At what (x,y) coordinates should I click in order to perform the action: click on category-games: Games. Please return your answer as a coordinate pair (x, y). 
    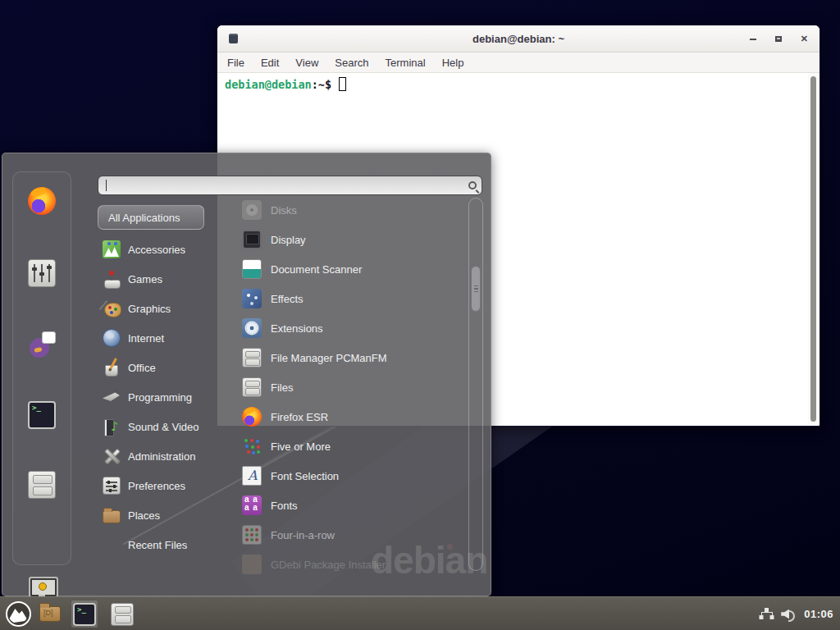
    Looking at the image, I should click on (163, 279).